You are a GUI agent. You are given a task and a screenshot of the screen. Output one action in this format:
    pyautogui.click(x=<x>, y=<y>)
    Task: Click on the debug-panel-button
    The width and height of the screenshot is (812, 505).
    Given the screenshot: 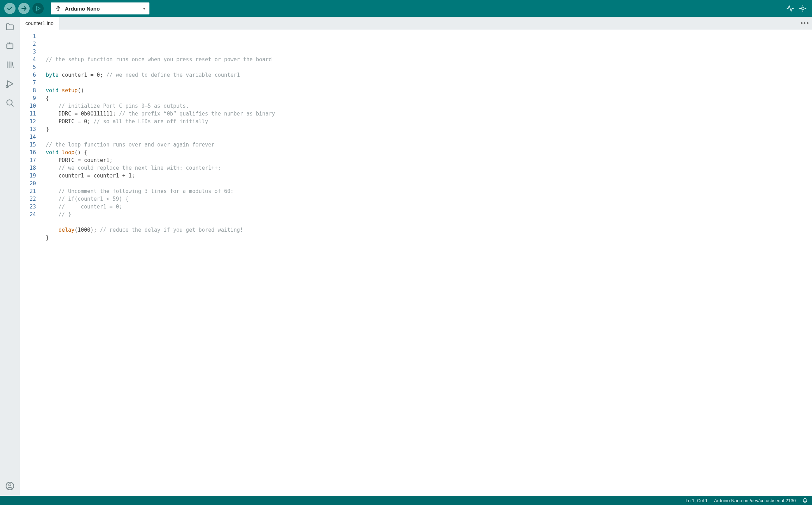 What is the action you would take?
    pyautogui.click(x=10, y=84)
    